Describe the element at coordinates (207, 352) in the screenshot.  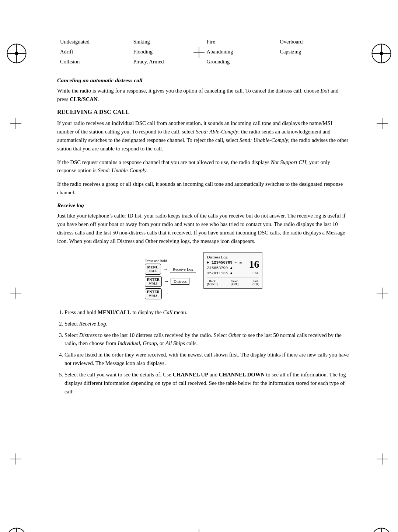
I see `steps-list: Press and hold MENU/CALL to display the …` at that location.